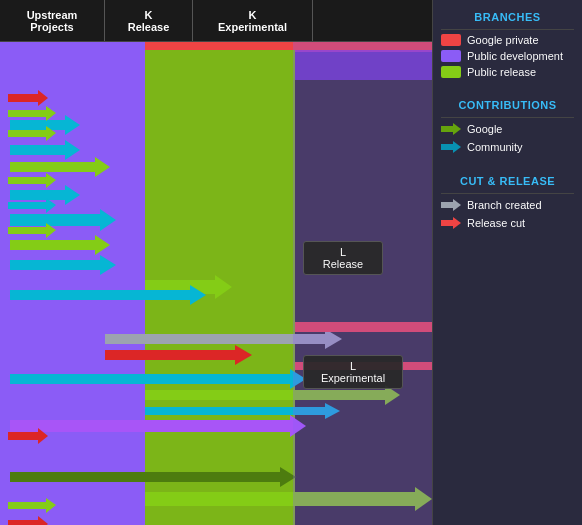  Describe the element at coordinates (503, 40) in the screenshot. I see `google-private-label: Google private` at that location.